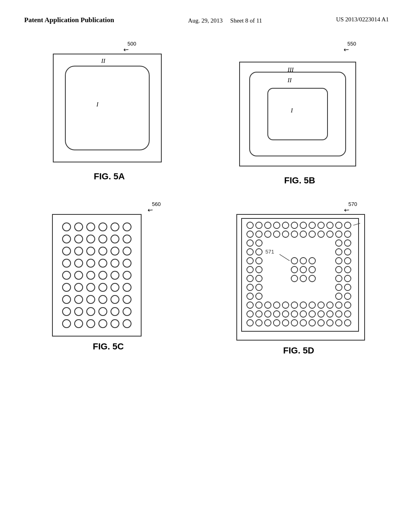 This screenshot has width=413, height=532. Describe the element at coordinates (301, 277) in the screenshot. I see `fig5d-border: -572 571` at that location.